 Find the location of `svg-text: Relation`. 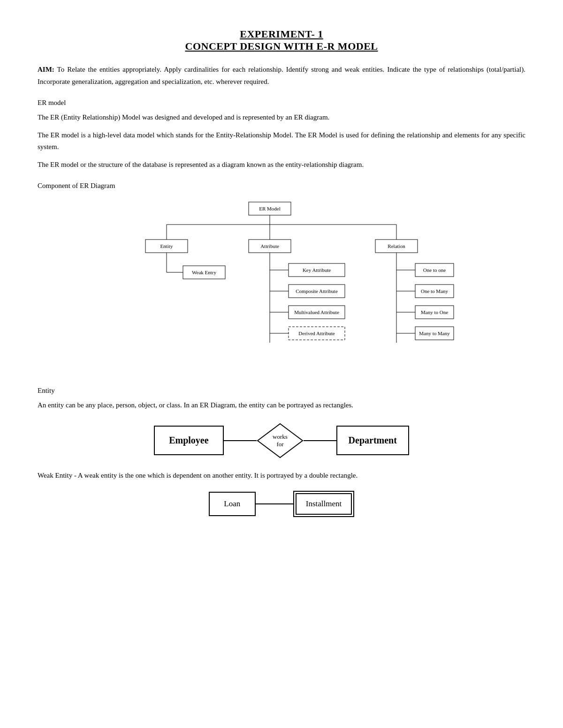

svg-text: Relation is located at coordinates (396, 246).